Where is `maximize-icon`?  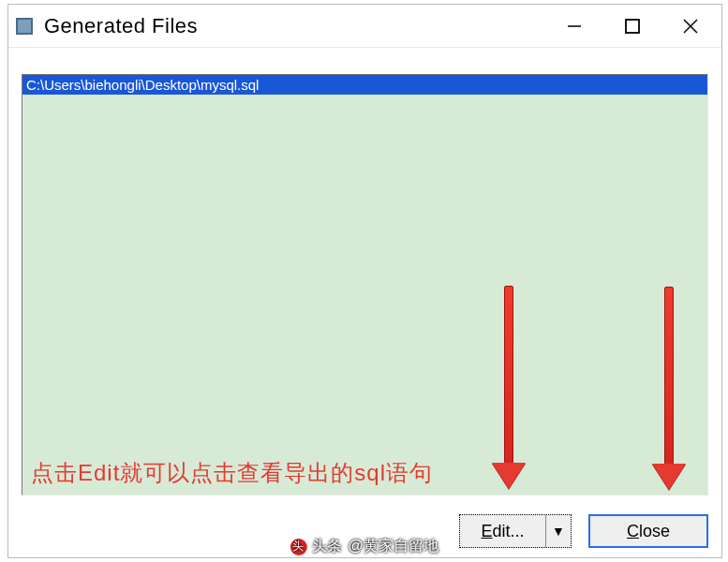
maximize-icon is located at coordinates (632, 26).